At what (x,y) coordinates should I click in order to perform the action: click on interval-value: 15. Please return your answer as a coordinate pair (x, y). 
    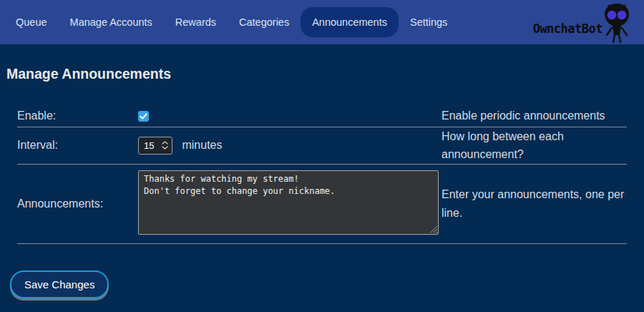
    Looking at the image, I should click on (150, 146).